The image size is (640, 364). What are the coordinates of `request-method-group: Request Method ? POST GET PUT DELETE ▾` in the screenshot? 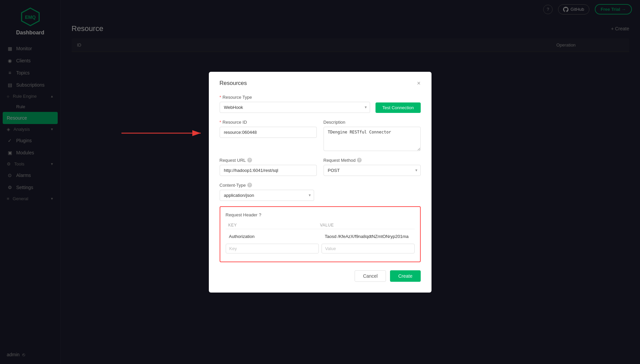 It's located at (372, 167).